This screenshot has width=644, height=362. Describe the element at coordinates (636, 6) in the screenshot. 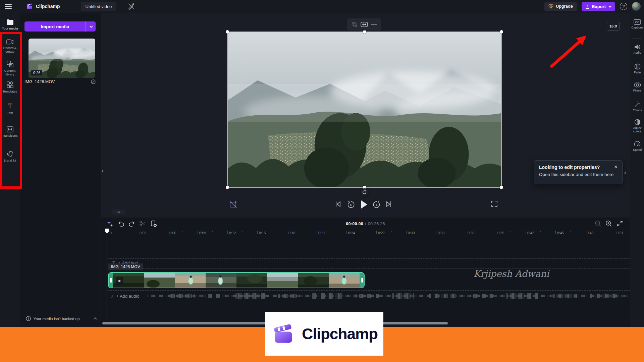

I see `user-avatar` at that location.